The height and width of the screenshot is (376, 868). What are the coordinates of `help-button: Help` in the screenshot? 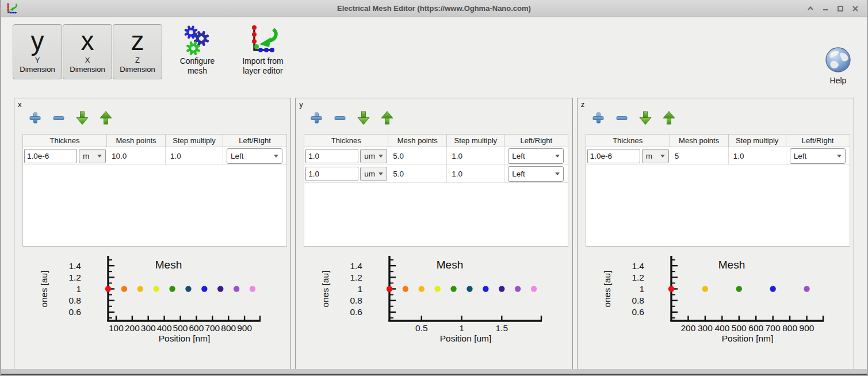 It's located at (838, 66).